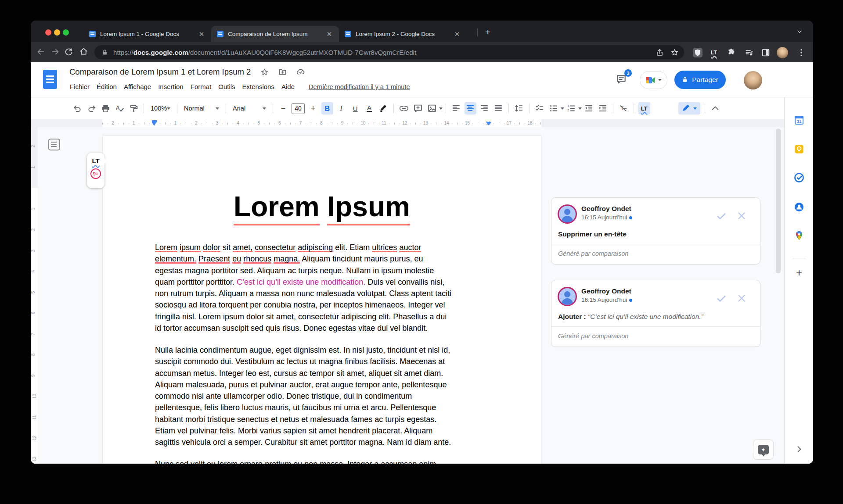 The image size is (843, 504). Describe the element at coordinates (50, 79) in the screenshot. I see `docs-logo` at that location.